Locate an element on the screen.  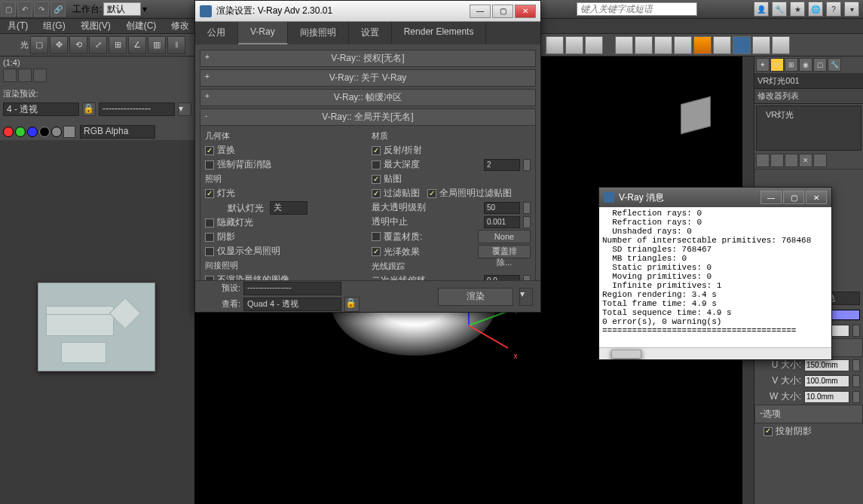
footer-preset-dropdown: ---------------- is located at coordinates (292, 289).